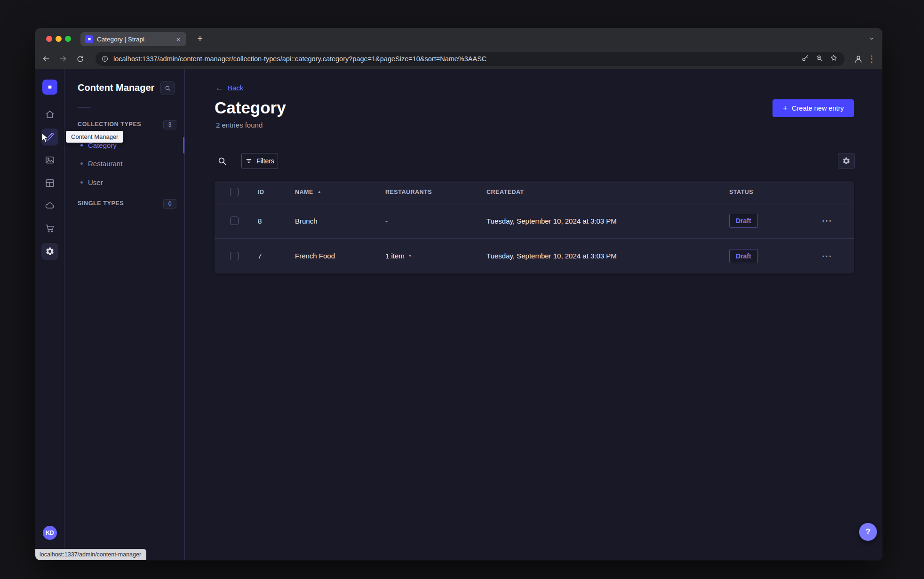 Image resolution: width=924 pixels, height=579 pixels. What do you see at coordinates (436, 192) in the screenshot?
I see `header-restaurants: RESTAURANTS` at bounding box center [436, 192].